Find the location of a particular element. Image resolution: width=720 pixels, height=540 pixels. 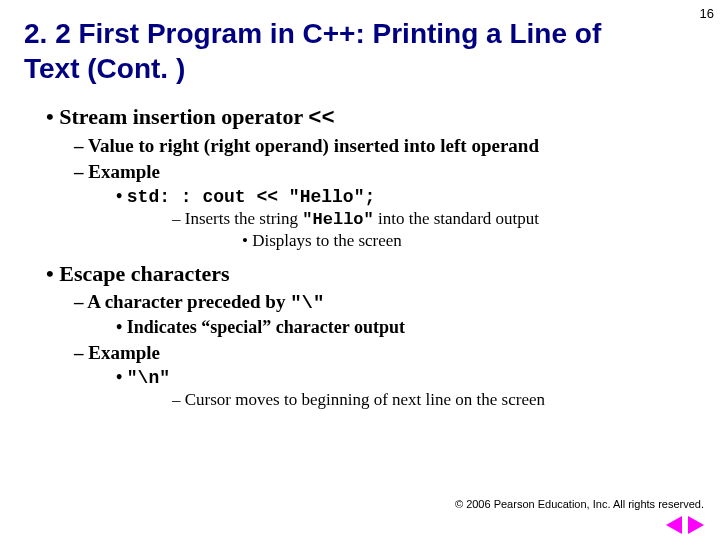

bullet-example-1: Example std: : cout << "Hello"; Inserts … is located at coordinates (382, 206).